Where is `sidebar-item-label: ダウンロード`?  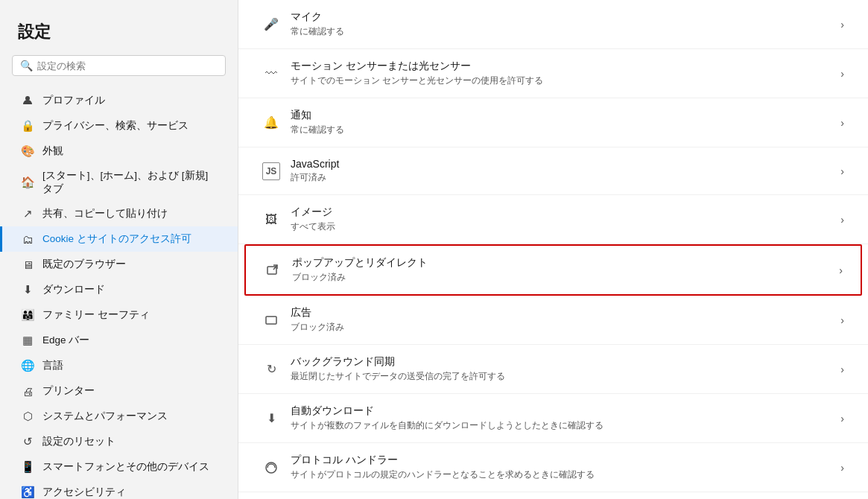 sidebar-item-label: ダウンロード is located at coordinates (74, 290).